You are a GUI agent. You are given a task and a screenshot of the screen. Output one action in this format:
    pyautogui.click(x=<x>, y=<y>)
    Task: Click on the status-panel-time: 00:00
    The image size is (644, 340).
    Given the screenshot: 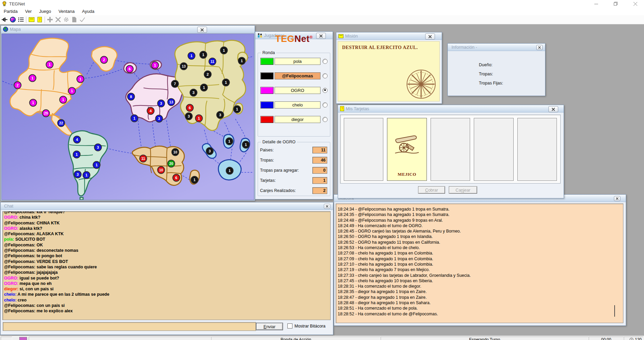 What is the action you would take?
    pyautogui.click(x=606, y=338)
    